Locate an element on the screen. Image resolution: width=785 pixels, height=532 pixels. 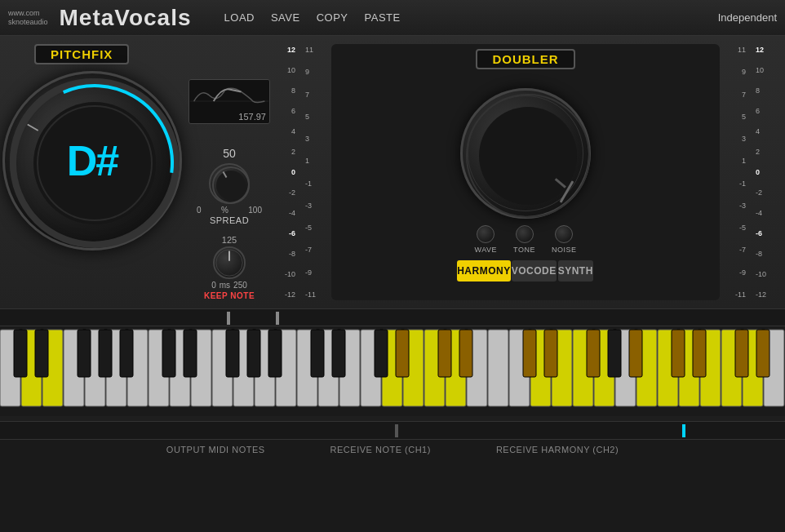
nav-copy: COPY is located at coordinates (333, 18).